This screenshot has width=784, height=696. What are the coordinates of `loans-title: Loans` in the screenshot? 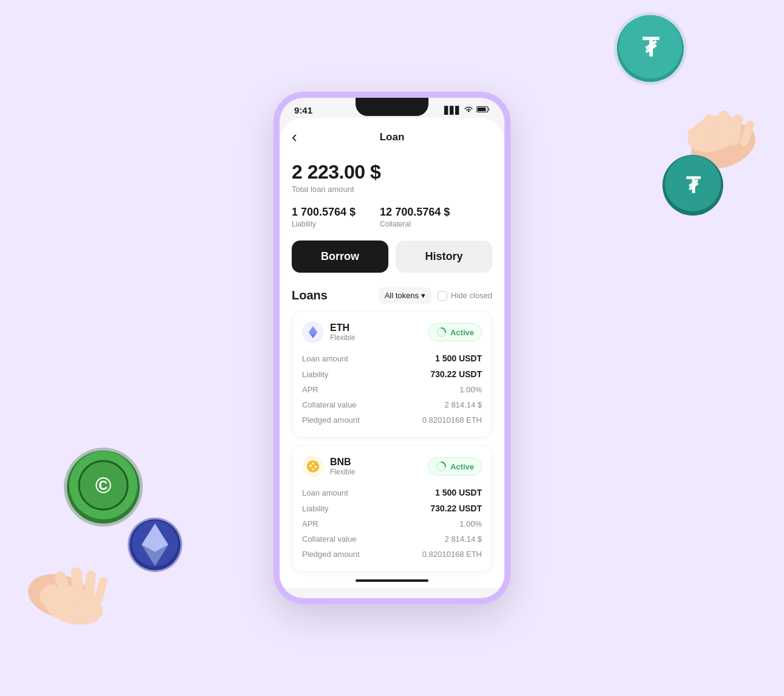 It's located at (310, 295).